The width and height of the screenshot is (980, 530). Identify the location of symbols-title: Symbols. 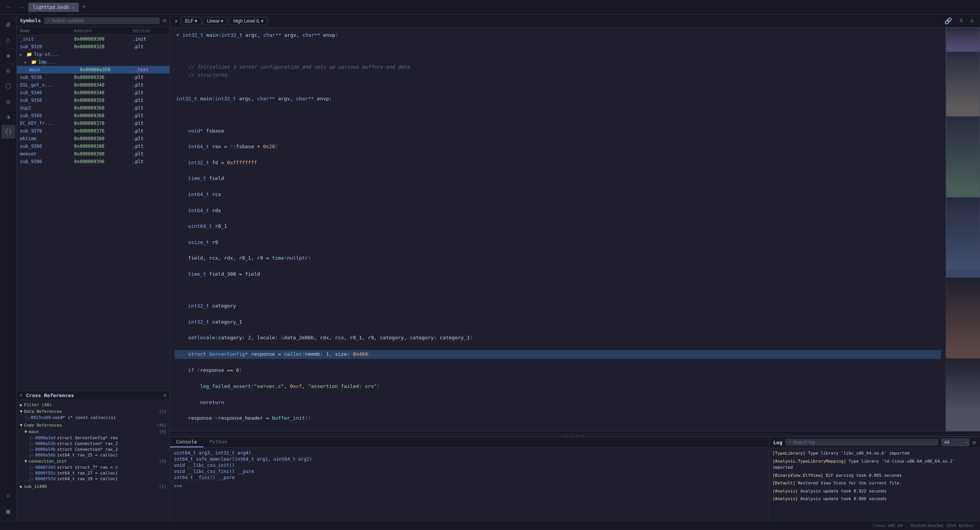
(31, 21).